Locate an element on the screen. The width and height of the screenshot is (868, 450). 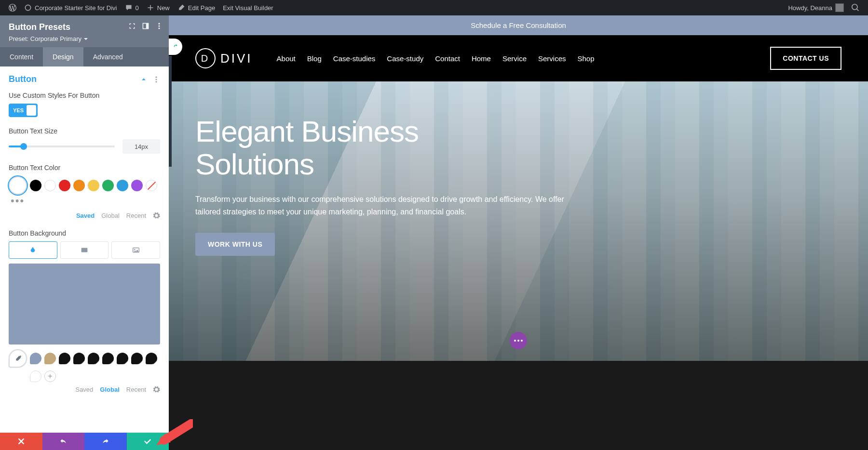
text-size-input is located at coordinates (141, 146).